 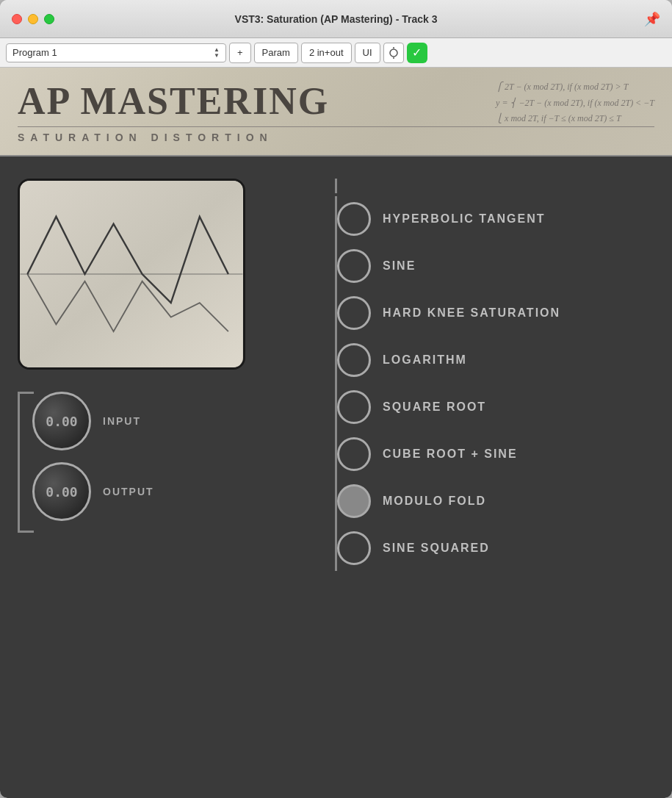 What do you see at coordinates (122, 421) in the screenshot?
I see `input-label: INPUT` at bounding box center [122, 421].